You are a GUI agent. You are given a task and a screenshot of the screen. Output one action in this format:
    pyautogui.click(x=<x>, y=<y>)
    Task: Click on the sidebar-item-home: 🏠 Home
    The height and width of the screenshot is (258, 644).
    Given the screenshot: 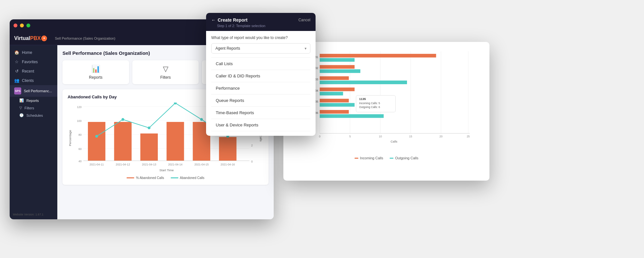 What is the action you would take?
    pyautogui.click(x=33, y=52)
    